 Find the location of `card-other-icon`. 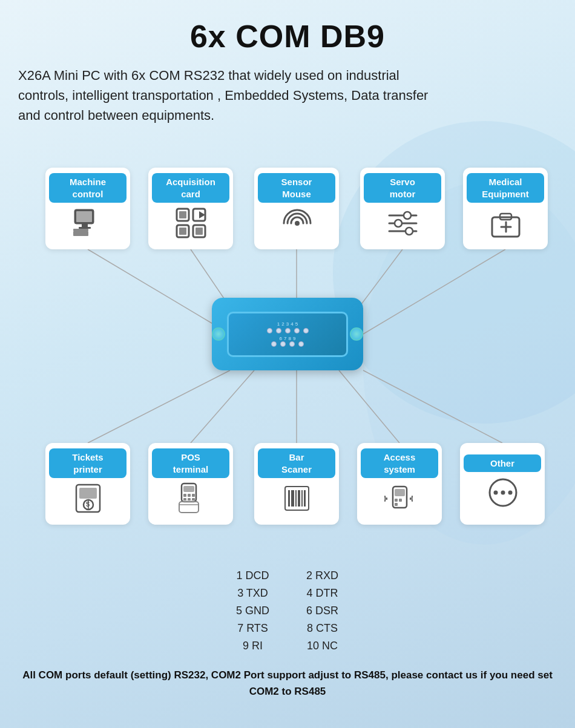

card-other-icon is located at coordinates (502, 494).